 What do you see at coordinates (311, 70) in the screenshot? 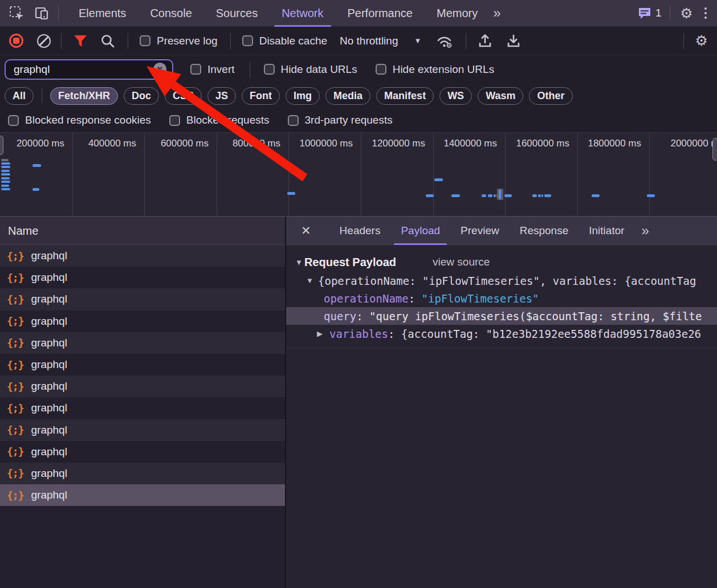
I see `hide-data-urls-checkbox: Hide data URLs` at bounding box center [311, 70].